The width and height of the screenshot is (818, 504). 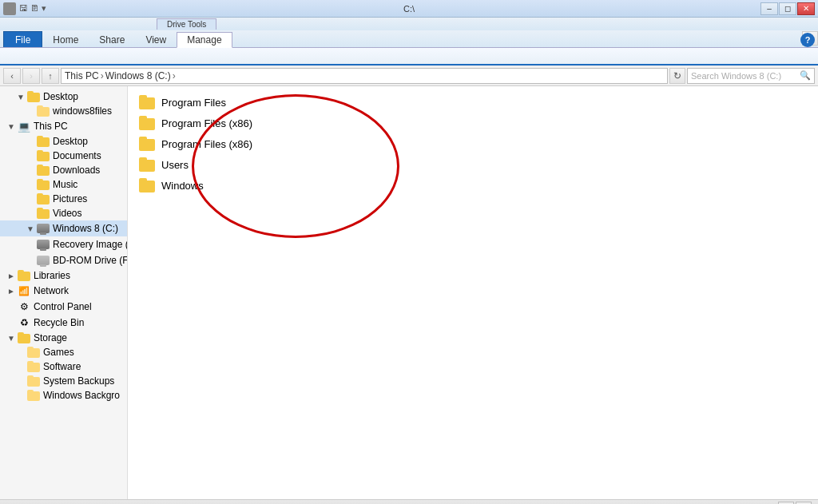 What do you see at coordinates (751, 76) in the screenshot?
I see `search-box: Search Windows 8 (C:) 🔍` at bounding box center [751, 76].